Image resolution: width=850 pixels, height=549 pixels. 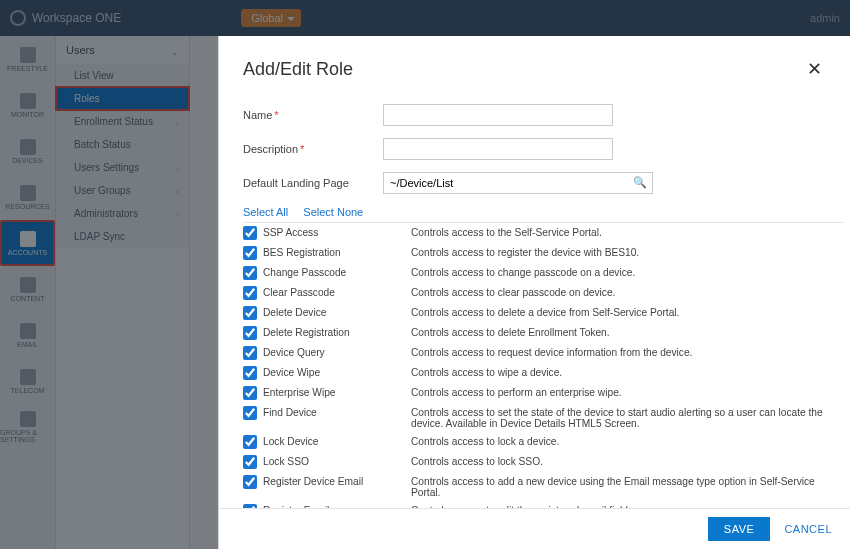 What do you see at coordinates (337, 272) in the screenshot?
I see `permission-name: Change Passcode` at bounding box center [337, 272].